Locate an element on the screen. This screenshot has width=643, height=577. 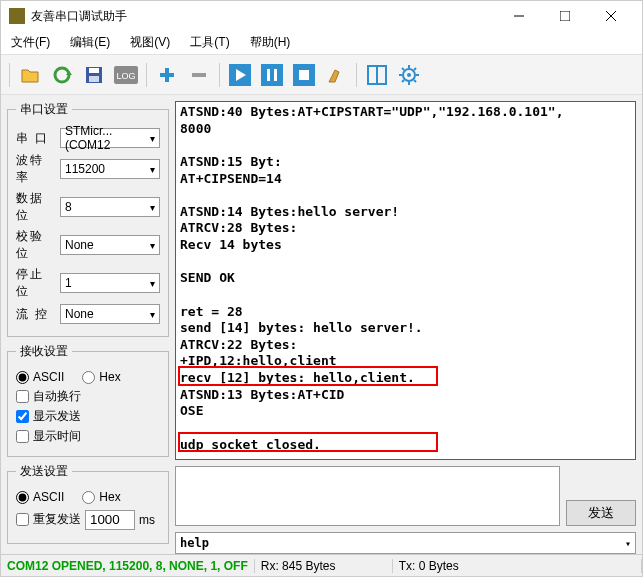
refresh-icon is located at coordinates (62, 75).